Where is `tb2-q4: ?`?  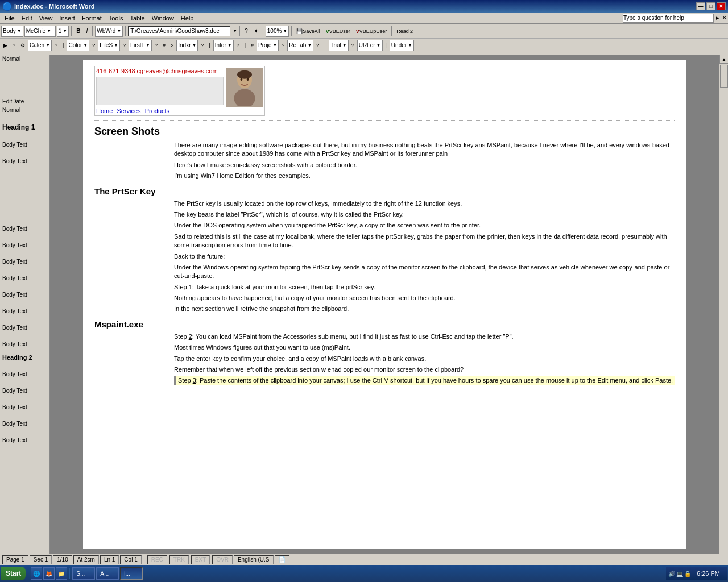
tb2-q4: ? is located at coordinates (156, 45).